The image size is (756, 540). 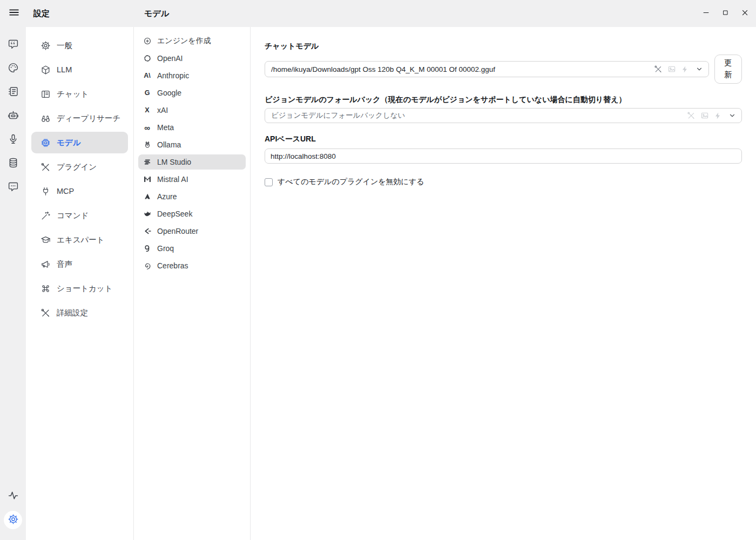 I want to click on cerebras-icon, so click(x=147, y=266).